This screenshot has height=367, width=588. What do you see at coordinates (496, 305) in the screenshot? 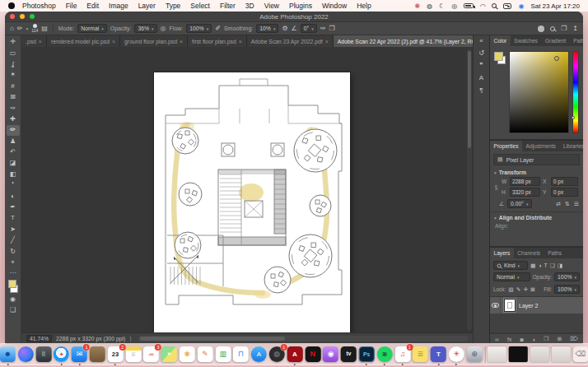
I see `layer-visibility-toggle` at bounding box center [496, 305].